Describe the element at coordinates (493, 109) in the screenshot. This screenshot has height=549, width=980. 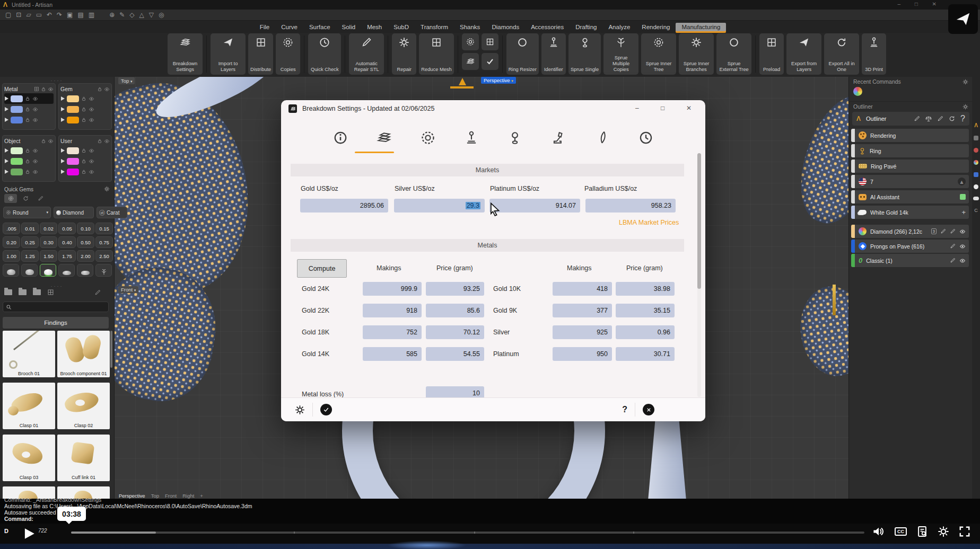
I see `dialog-titlebar: Breakdown Settings - Updated at 02/06/20…` at that location.